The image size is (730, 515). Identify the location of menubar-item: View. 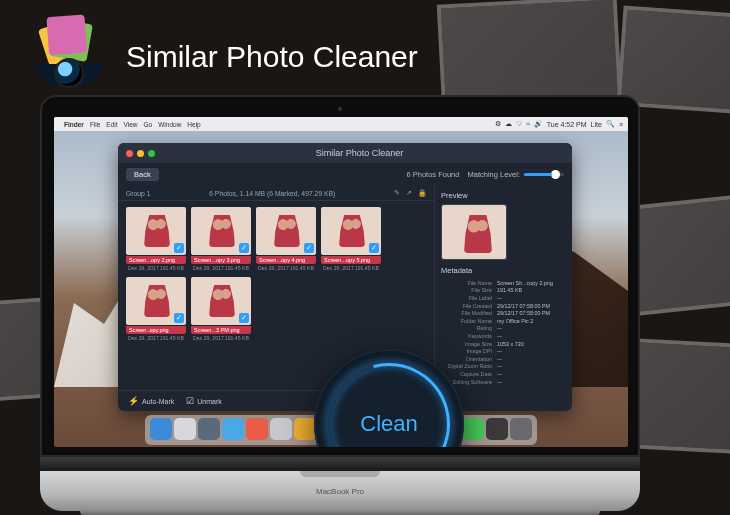
(131, 124).